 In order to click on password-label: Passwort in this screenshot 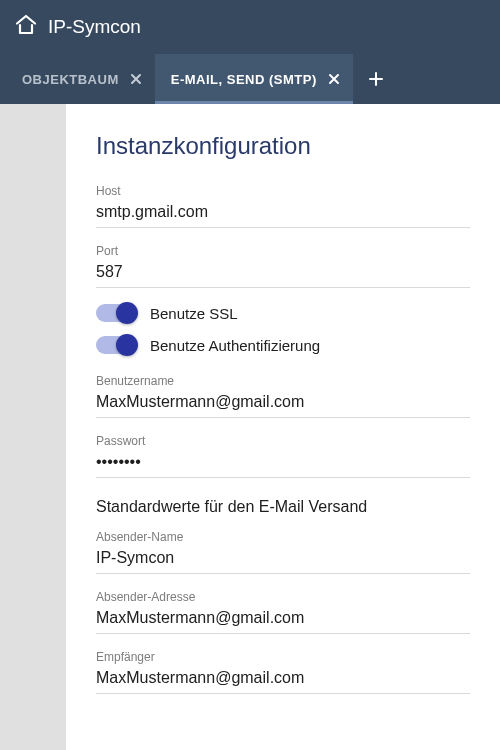, I will do `click(283, 441)`.